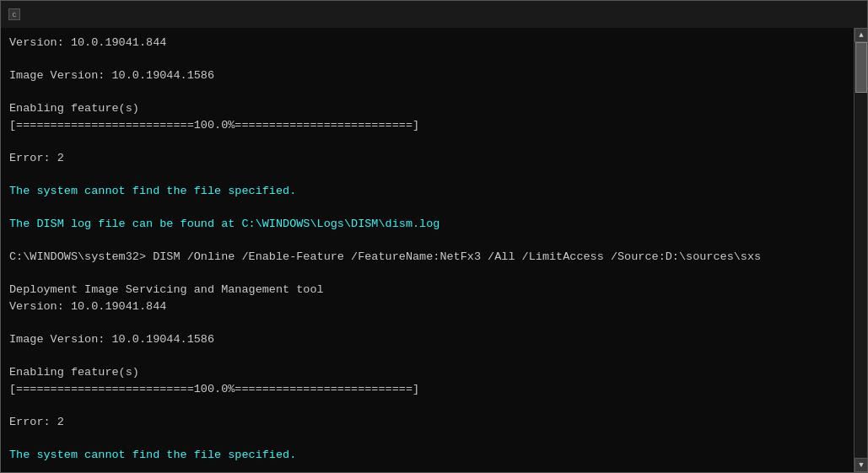 This screenshot has width=868, height=473. Describe the element at coordinates (861, 67) in the screenshot. I see `scrollbar-thumb` at that location.